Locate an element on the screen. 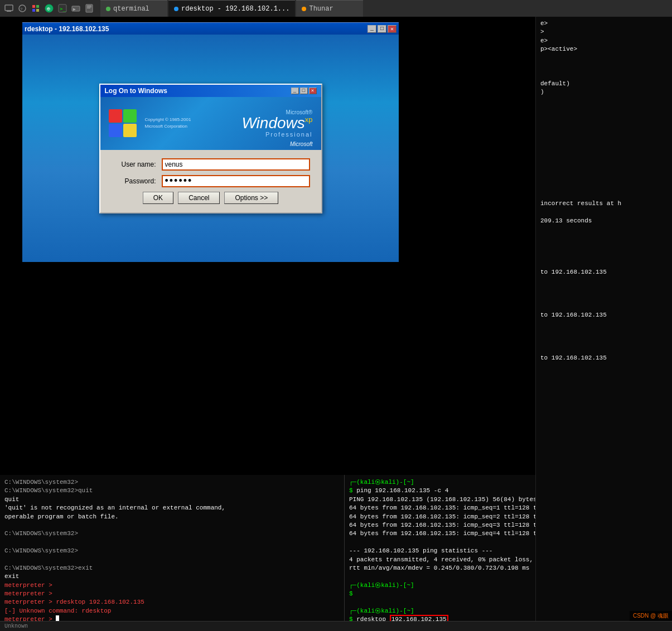  password-label: Password: is located at coordinates (134, 181).